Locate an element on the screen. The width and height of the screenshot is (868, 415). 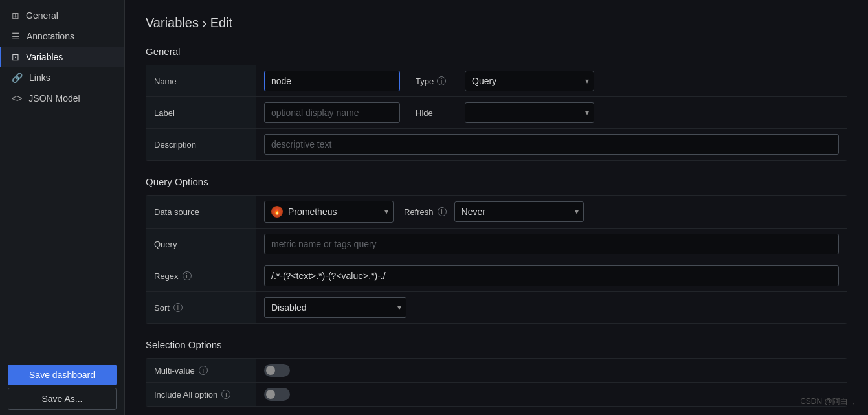
page-title: Variables › Edit is located at coordinates (496, 23).